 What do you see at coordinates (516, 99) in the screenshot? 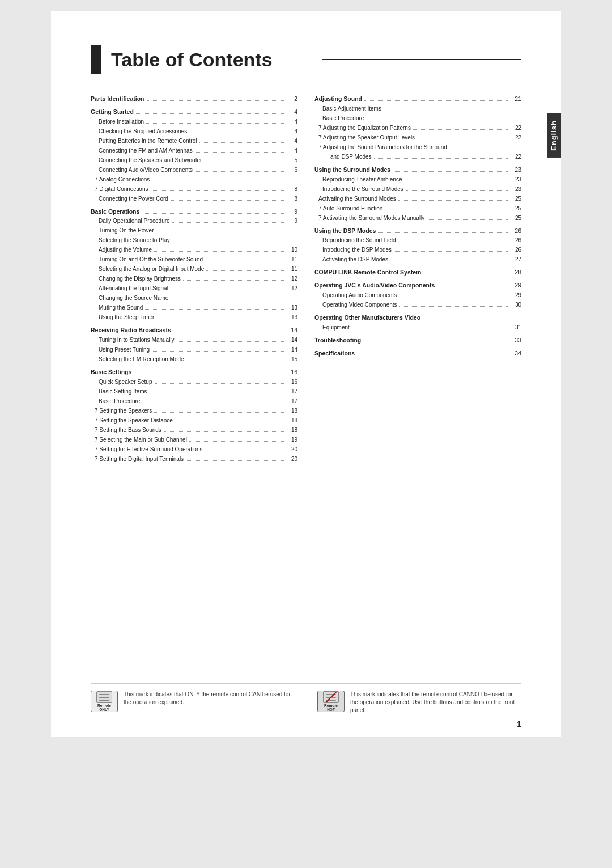
I see `toc-page-number: 21` at bounding box center [516, 99].